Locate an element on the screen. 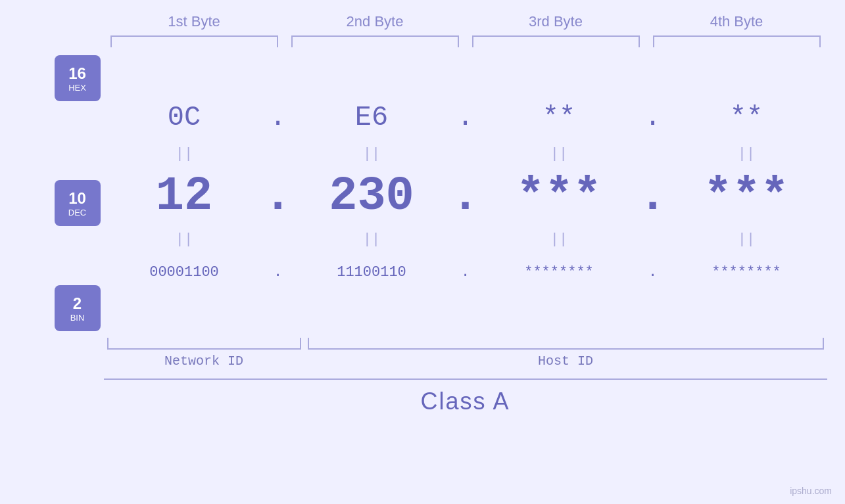 The height and width of the screenshot is (504, 845). eq2-b2: || is located at coordinates (372, 239).